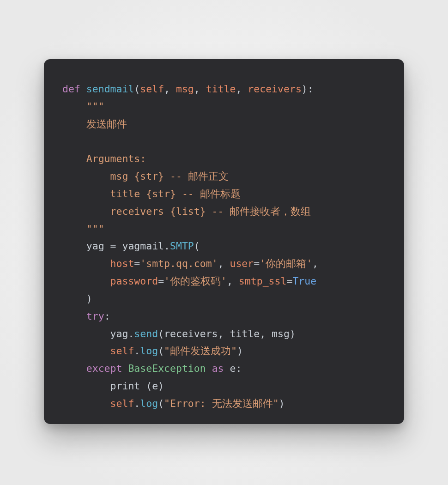  I want to click on string-password: '你的鉴权码', so click(195, 281).